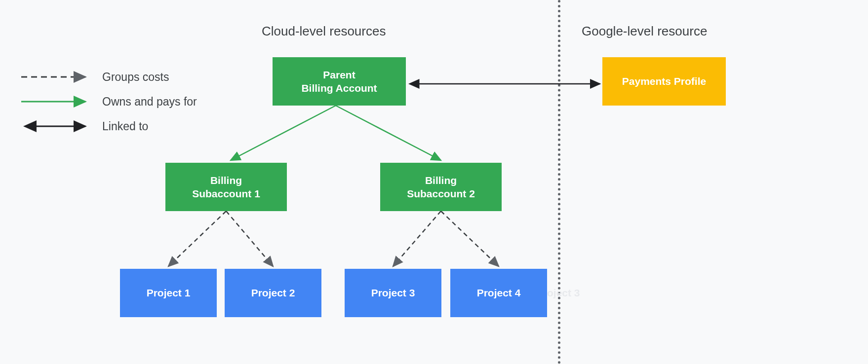  Describe the element at coordinates (664, 81) in the screenshot. I see `node-payments-profile: Payments Profile` at that location.